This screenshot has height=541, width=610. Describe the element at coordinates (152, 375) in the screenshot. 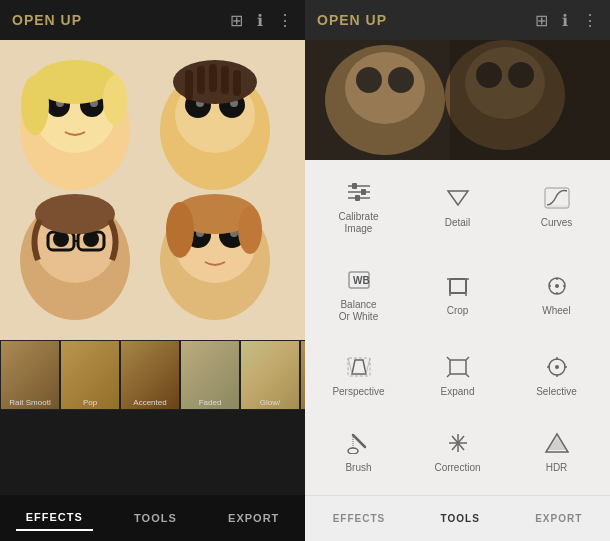

I see `thumbnail-strip: Rait Smootl Pop Accented Faded Glow/ M` at that location.